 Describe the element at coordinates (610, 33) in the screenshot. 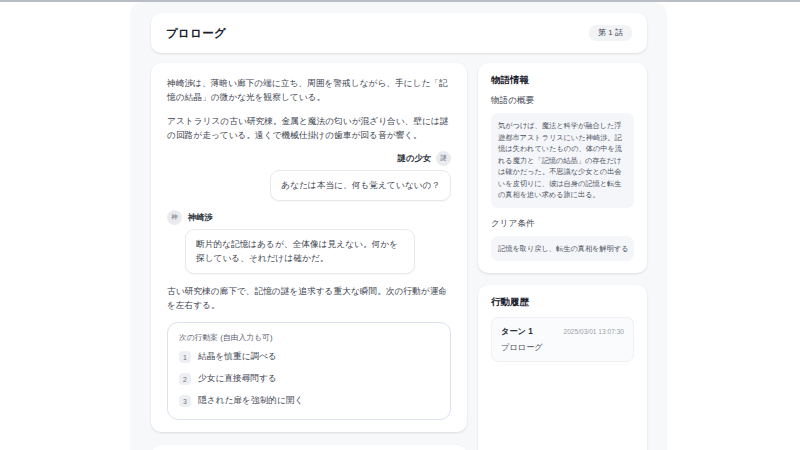

I see `episode-badge: 第 1 話` at that location.